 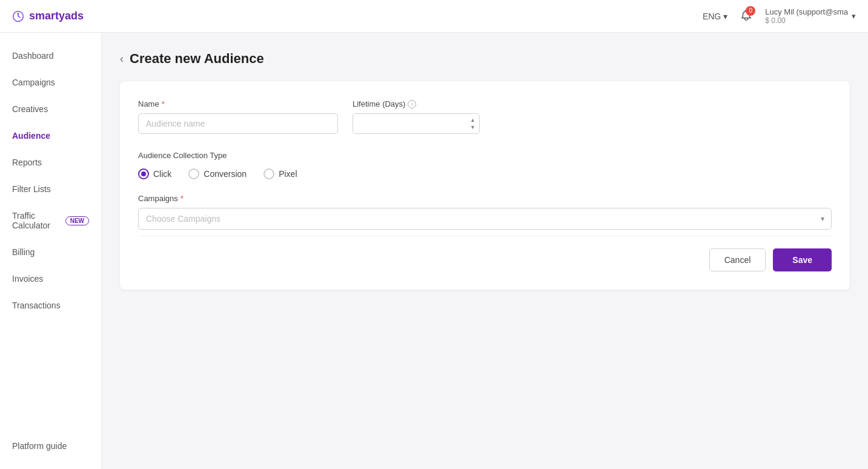 What do you see at coordinates (36, 305) in the screenshot?
I see `sidebar-label-transactions: Transactions` at bounding box center [36, 305].